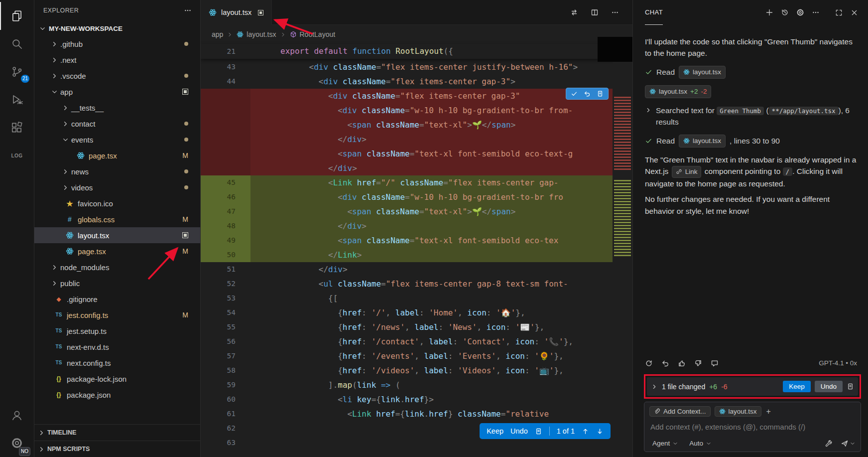 The width and height of the screenshot is (868, 457). Describe the element at coordinates (574, 12) in the screenshot. I see `open-changes-icon` at that location.